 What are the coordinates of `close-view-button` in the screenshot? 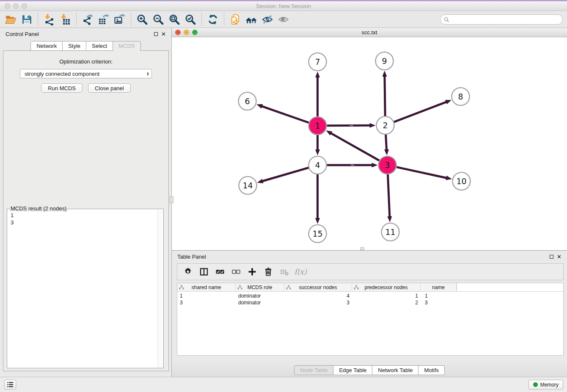 It's located at (178, 32).